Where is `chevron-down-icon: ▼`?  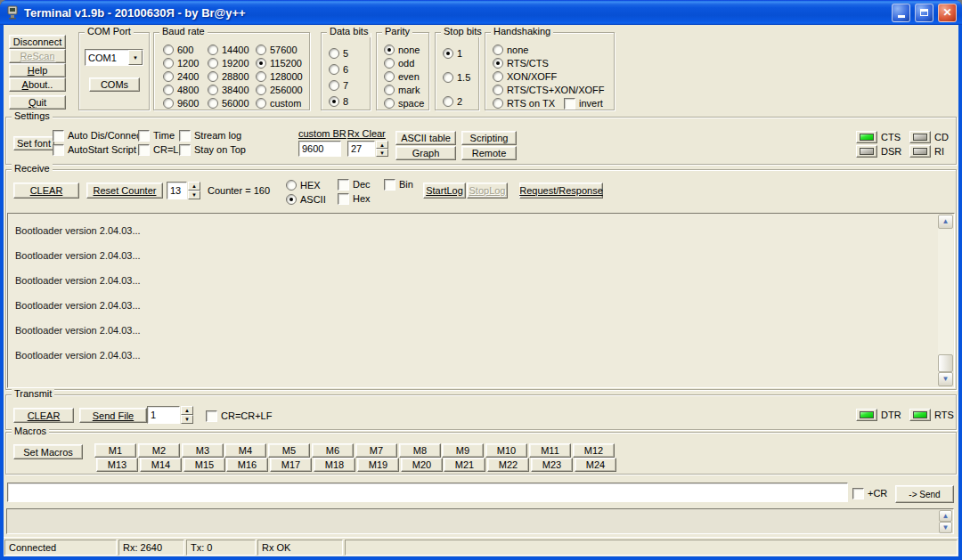
chevron-down-icon: ▼ is located at coordinates (135, 57).